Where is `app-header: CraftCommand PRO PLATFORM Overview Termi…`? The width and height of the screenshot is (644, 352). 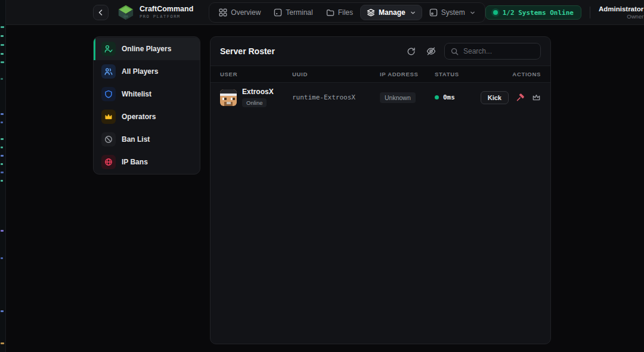
app-header: CraftCommand PRO PLATFORM Overview Termi… is located at coordinates (325, 13).